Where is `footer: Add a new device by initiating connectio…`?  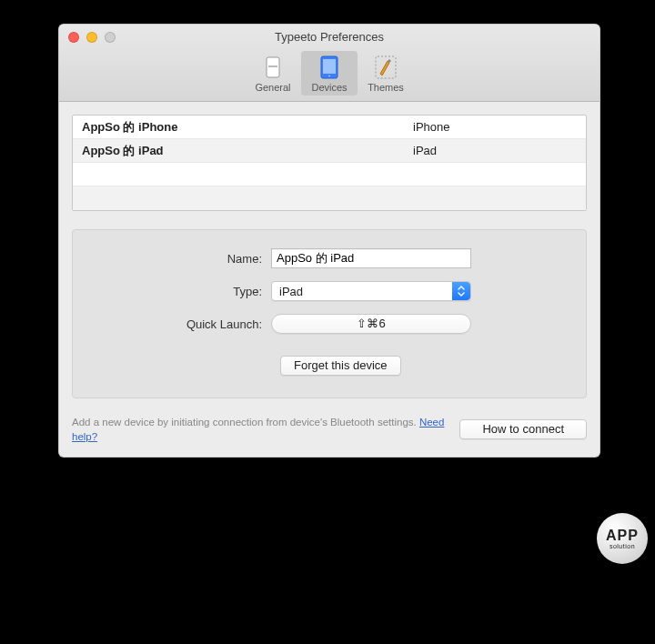
footer: Add a new device by initiating connectio… is located at coordinates (329, 429).